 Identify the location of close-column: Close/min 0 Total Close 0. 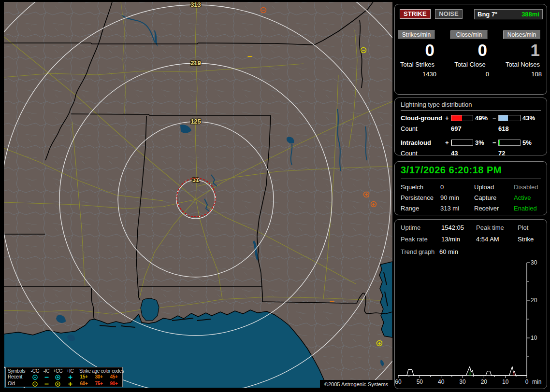
(470, 54).